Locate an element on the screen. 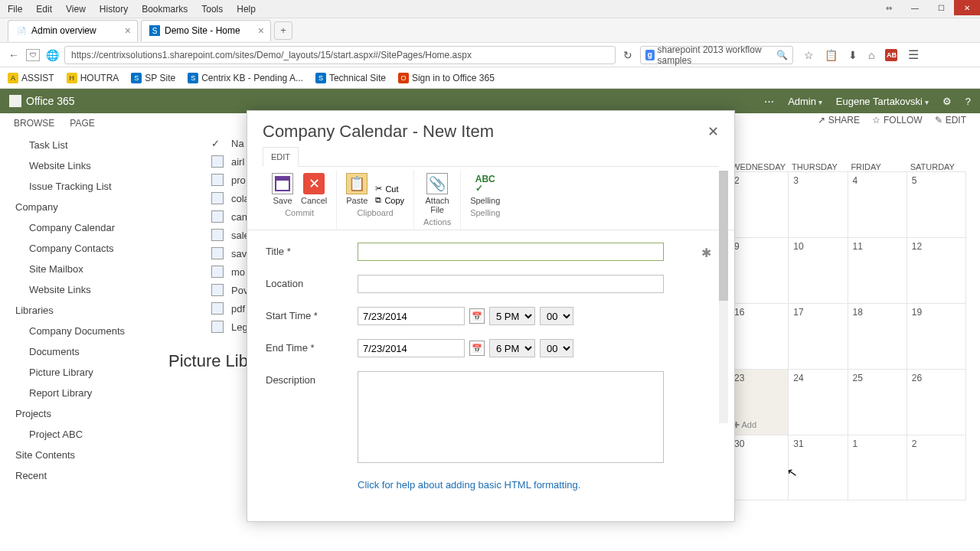 This screenshot has height=551, width=980. add-event-link: ✚ Add is located at coordinates (744, 425).